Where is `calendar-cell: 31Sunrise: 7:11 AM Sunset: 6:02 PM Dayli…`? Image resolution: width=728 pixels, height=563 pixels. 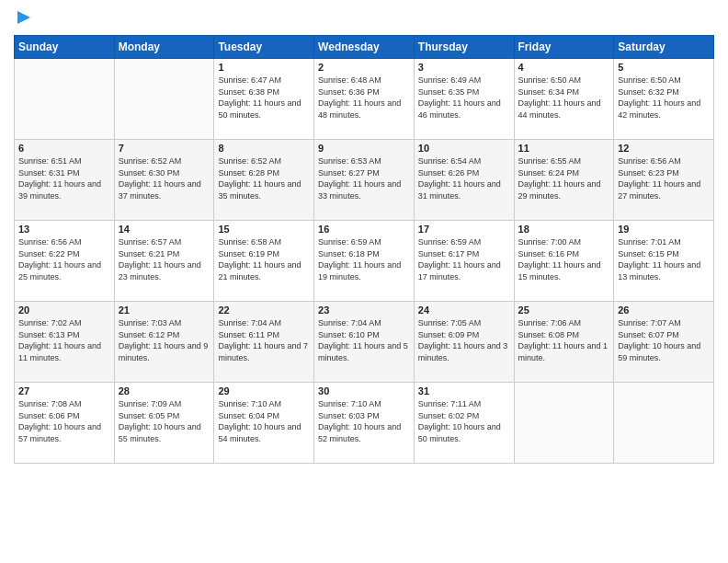 calendar-cell: 31Sunrise: 7:11 AM Sunset: 6:02 PM Dayli… is located at coordinates (463, 423).